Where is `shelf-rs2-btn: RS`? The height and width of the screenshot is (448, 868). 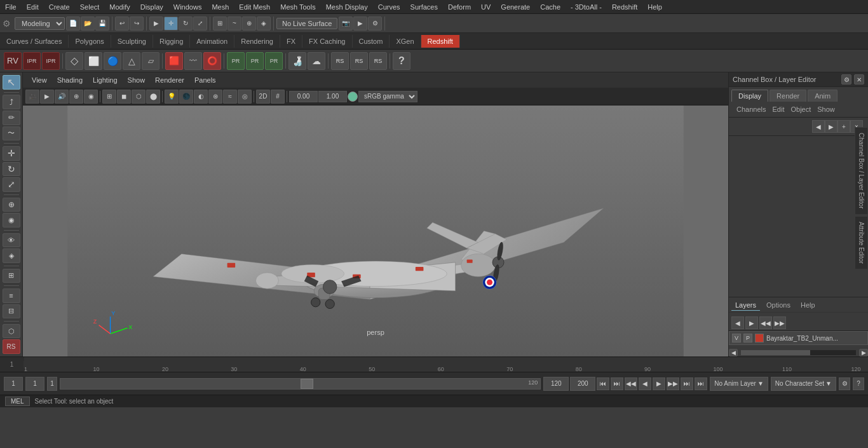
shelf-rs2-btn: RS is located at coordinates (359, 61).